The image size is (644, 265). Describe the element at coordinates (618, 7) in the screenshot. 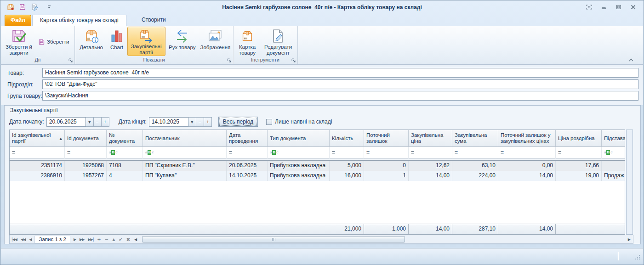

I see `maximize-icon` at that location.